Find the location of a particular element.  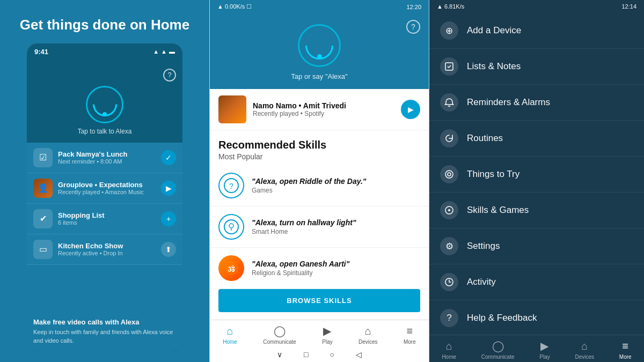

menu-item-settings: ⚙ Settings is located at coordinates (537, 247).